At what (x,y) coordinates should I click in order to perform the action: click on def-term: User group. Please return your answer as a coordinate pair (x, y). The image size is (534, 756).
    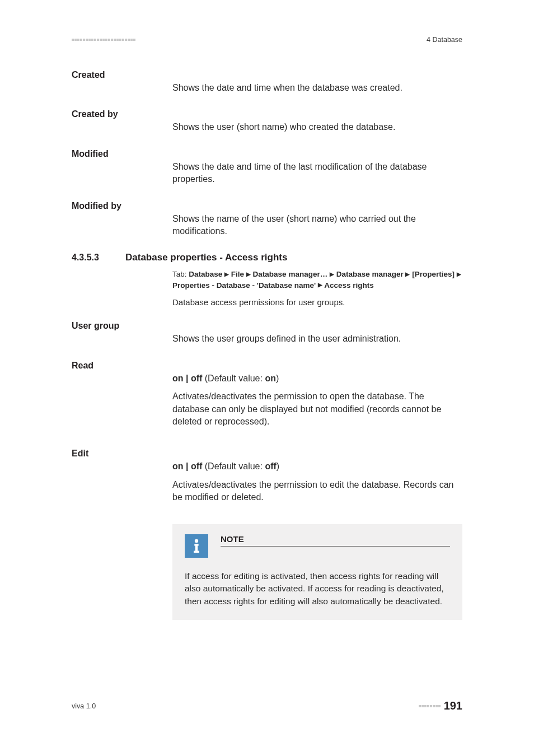
    Looking at the image, I should click on (122, 333).